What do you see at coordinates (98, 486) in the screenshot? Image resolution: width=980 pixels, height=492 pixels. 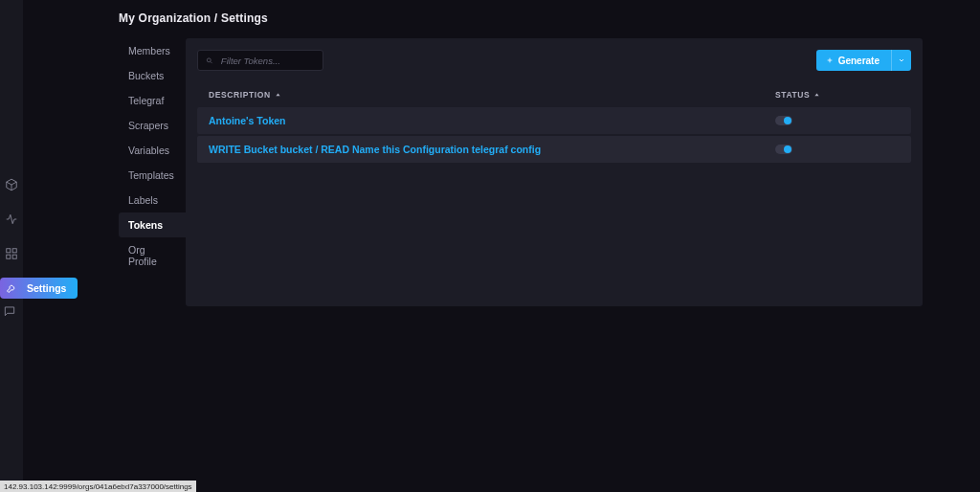 I see `browser-status-bar: 142.93.103.142:9999/orgs/041a6ebd7a33700…` at bounding box center [98, 486].